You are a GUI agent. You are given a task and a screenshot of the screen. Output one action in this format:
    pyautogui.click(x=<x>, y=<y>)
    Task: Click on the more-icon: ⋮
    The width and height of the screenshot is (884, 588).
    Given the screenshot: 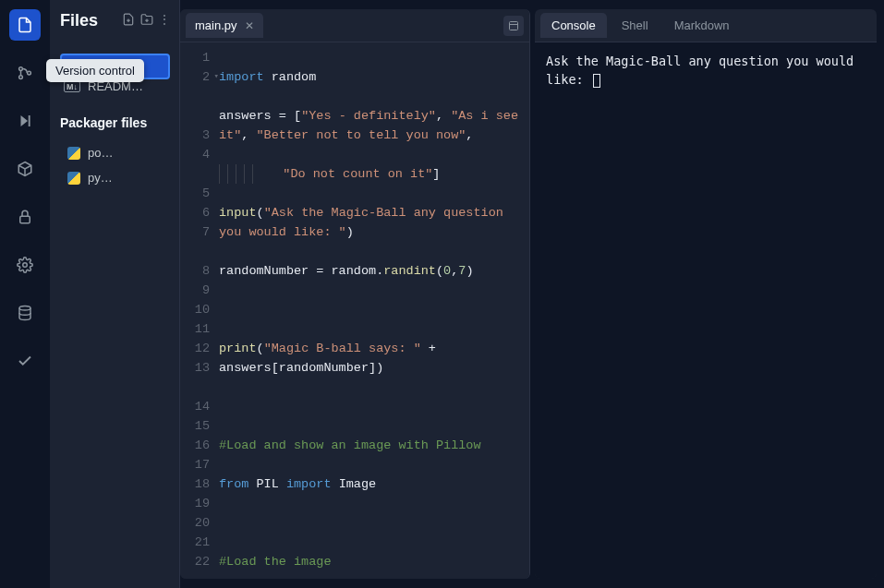 What is the action you would take?
    pyautogui.click(x=164, y=20)
    